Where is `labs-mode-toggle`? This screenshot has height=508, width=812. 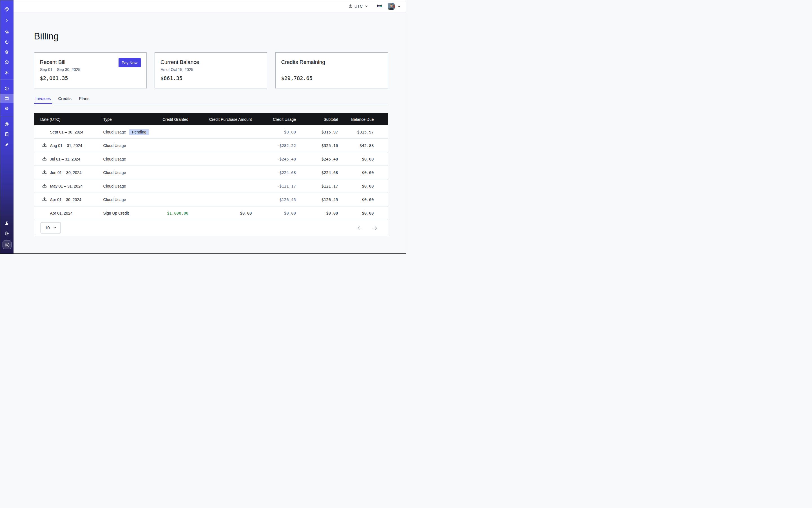 labs-mode-toggle is located at coordinates (380, 6).